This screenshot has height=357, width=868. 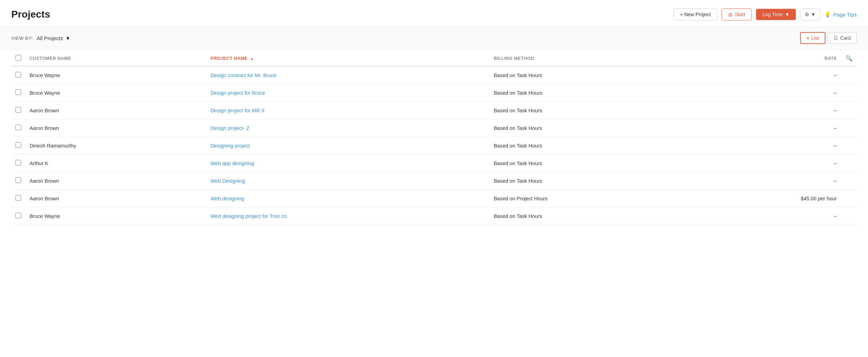 What do you see at coordinates (849, 58) in the screenshot?
I see `search-icon: 🔍` at bounding box center [849, 58].